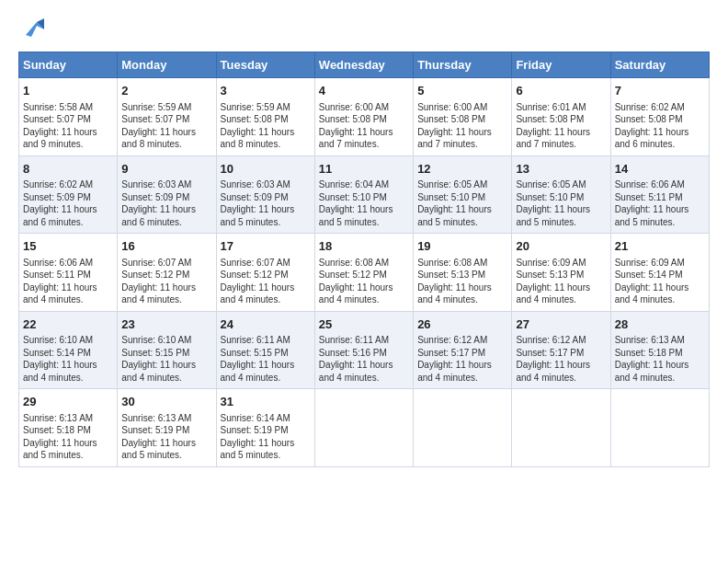  Describe the element at coordinates (68, 195) in the screenshot. I see `day-cell: 8Sunrise: 6:02 AMSunset: 5:09 PMDaylight…` at that location.